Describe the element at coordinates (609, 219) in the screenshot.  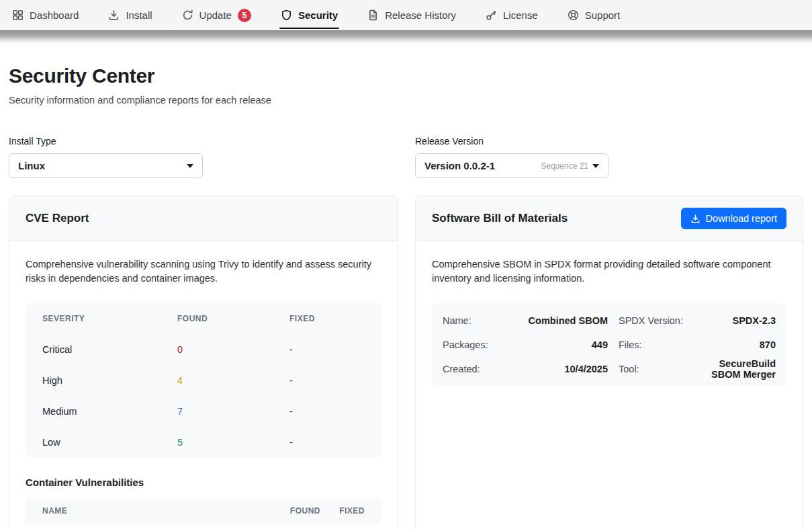
I see `sbom-header: Software Bill of Materials Download repo…` at that location.